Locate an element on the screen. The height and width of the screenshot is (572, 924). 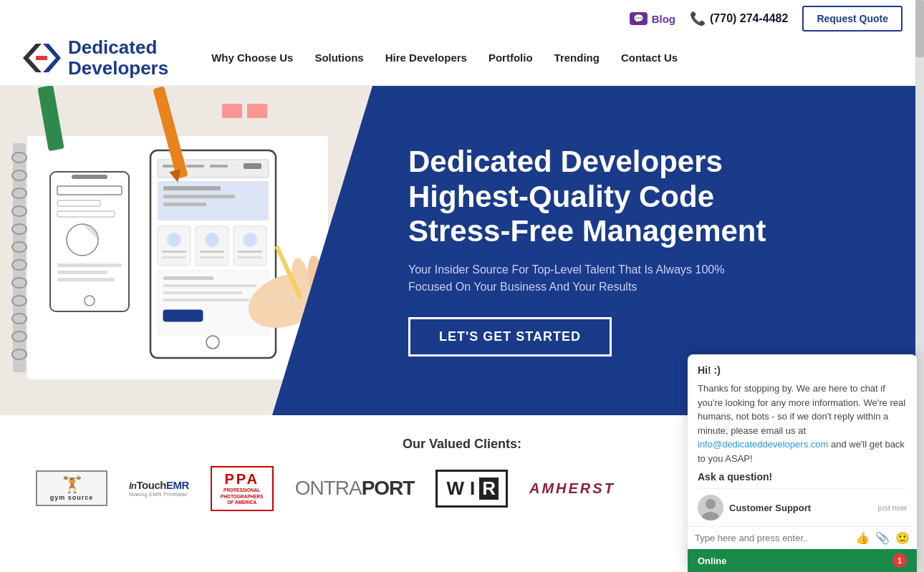
top-bar: 💬 Blog 📞 (770) 274-4482 Request Quote is located at coordinates (462, 19).